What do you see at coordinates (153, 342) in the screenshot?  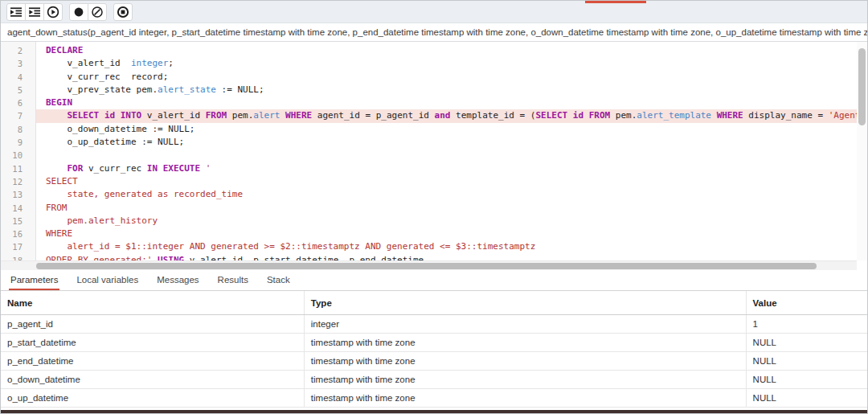 I see `table-cell: p_start_datetime` at bounding box center [153, 342].